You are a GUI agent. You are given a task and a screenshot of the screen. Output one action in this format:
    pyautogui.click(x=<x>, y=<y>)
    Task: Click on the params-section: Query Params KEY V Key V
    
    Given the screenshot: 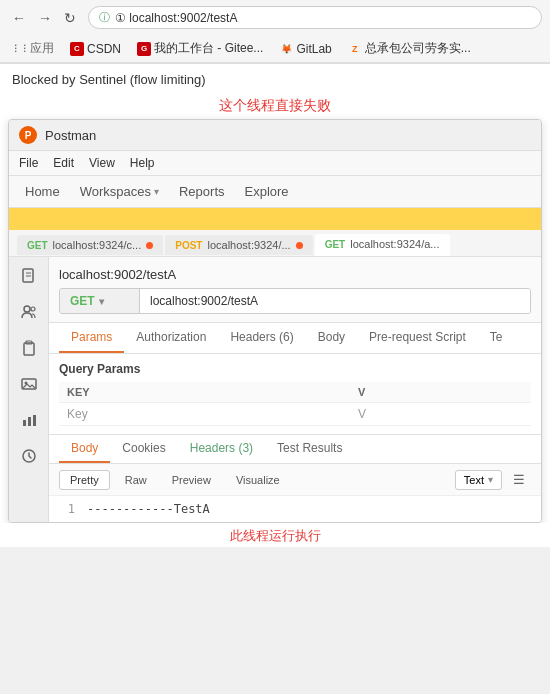 What is the action you would take?
    pyautogui.click(x=295, y=394)
    